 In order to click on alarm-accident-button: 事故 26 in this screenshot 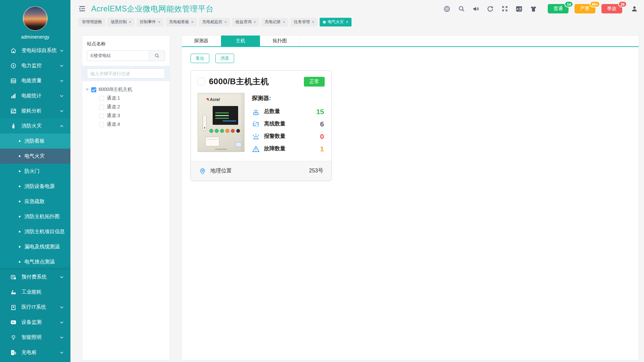, I will do `click(612, 9)`.